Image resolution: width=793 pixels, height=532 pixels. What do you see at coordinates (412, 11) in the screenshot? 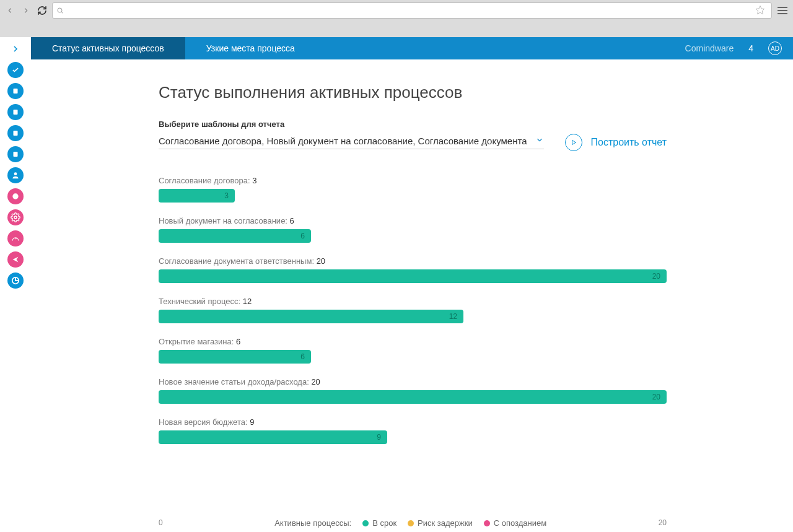
I see `address-bar` at bounding box center [412, 11].